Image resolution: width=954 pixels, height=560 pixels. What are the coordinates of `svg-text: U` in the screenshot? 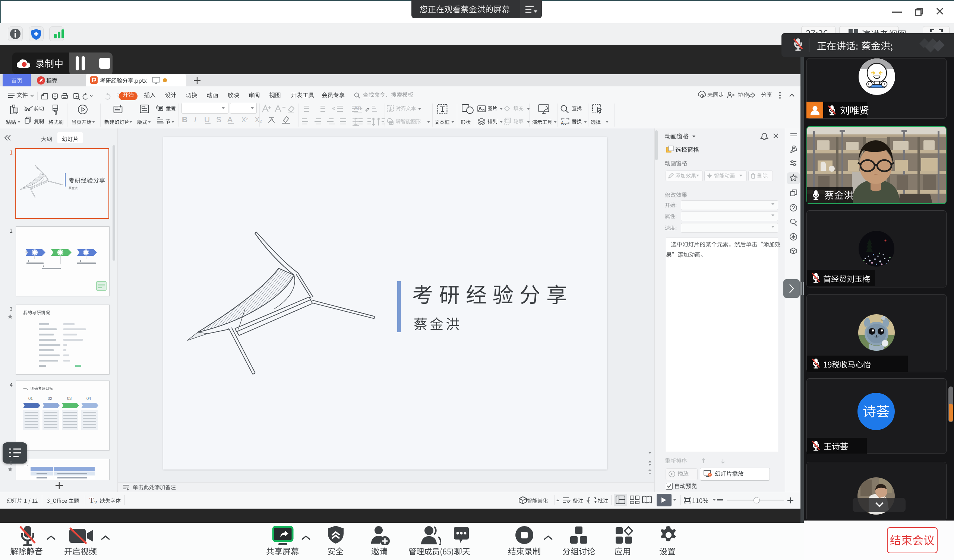 It's located at (207, 120).